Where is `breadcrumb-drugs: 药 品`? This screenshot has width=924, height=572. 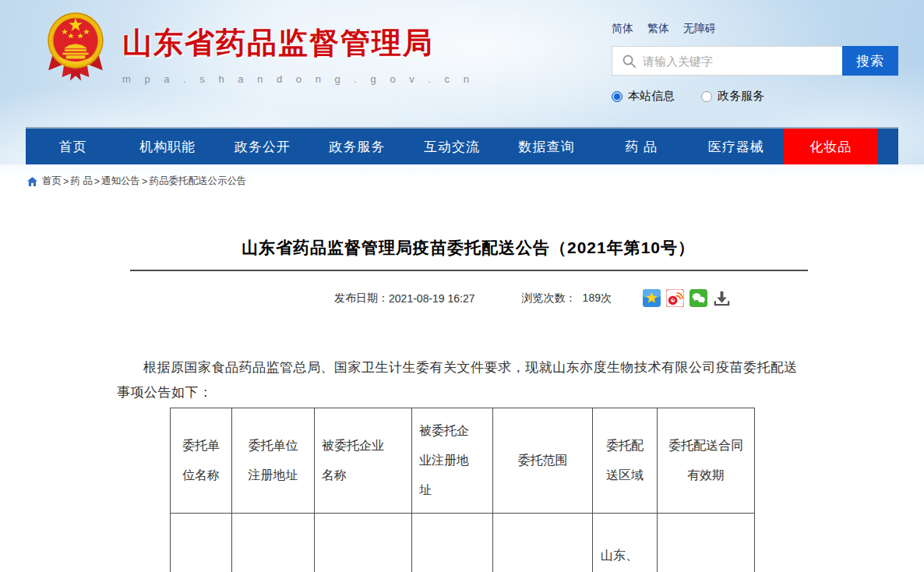
breadcrumb-drugs: 药 品 is located at coordinates (81, 181).